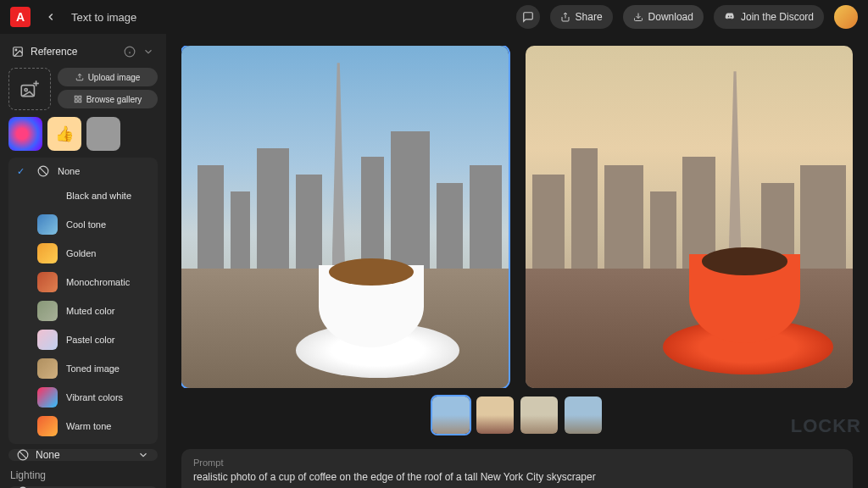  I want to click on option-label: Warm tone, so click(88, 426).